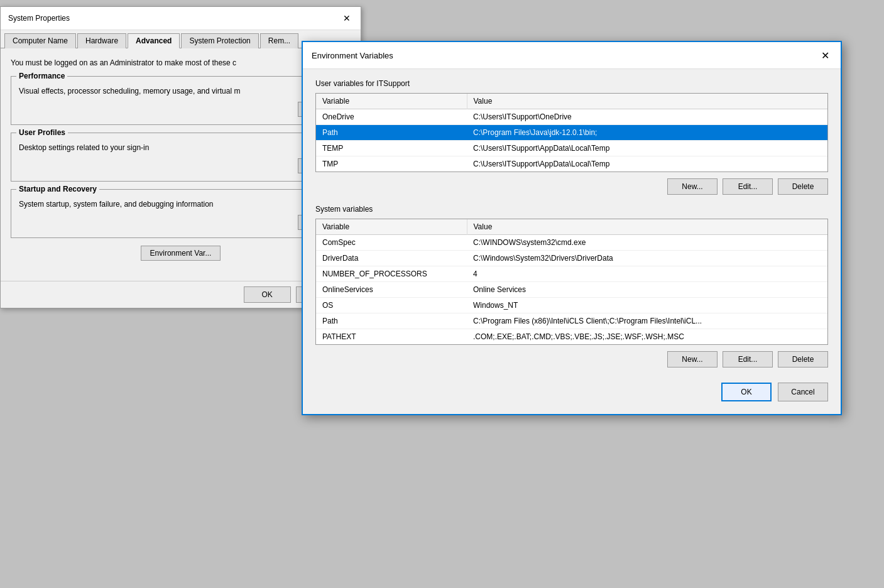 This screenshot has height=588, width=884. What do you see at coordinates (40, 41) in the screenshot?
I see `tab-computer-name: Computer Name` at bounding box center [40, 41].